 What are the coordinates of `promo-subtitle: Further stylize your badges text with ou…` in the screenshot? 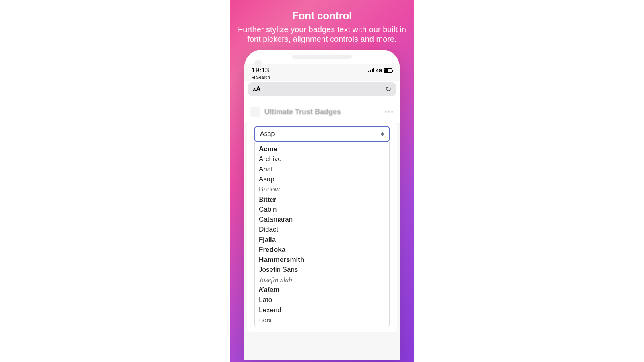 It's located at (322, 34).